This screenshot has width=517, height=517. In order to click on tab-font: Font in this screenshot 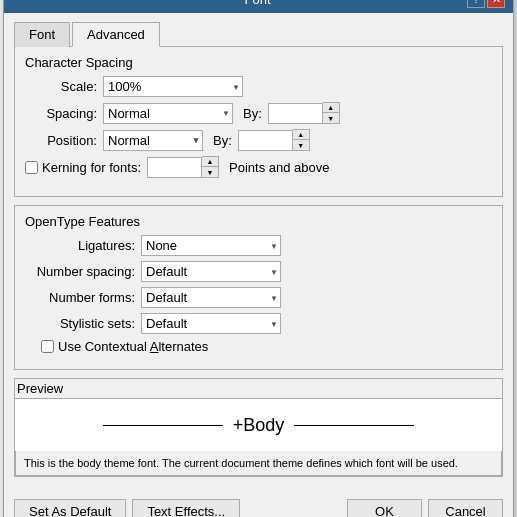, I will do `click(42, 34)`.